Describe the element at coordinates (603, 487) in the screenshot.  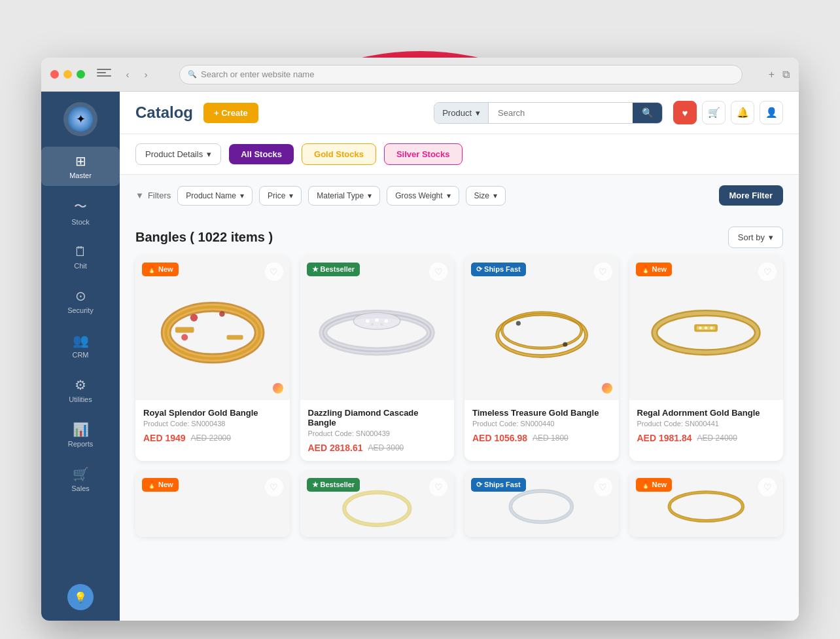
I see `wishlist-button-7: ♡` at that location.